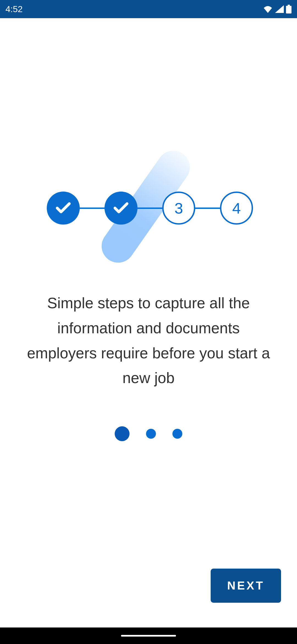 This screenshot has width=297, height=644. What do you see at coordinates (150, 208) in the screenshot?
I see `progress-steps: 3 4` at bounding box center [150, 208].